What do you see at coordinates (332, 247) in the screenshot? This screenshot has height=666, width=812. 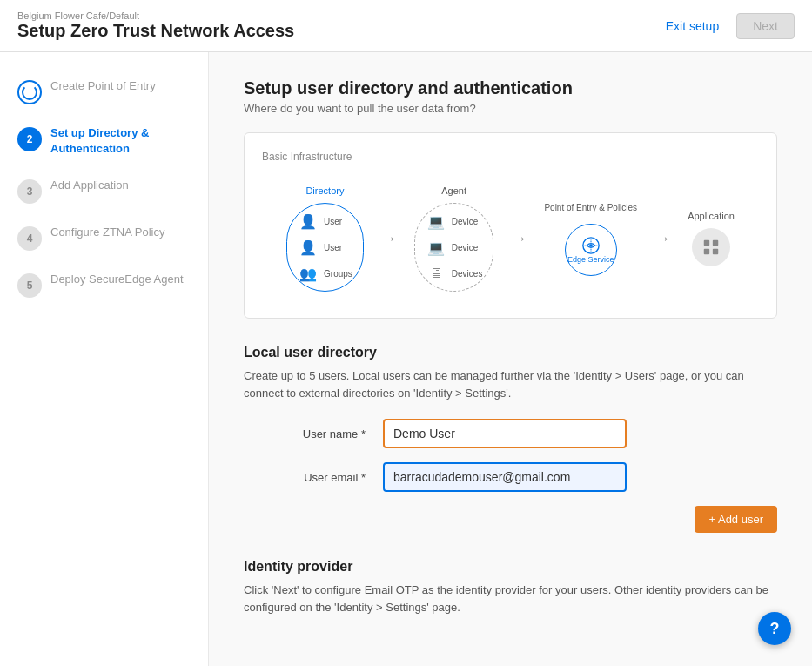 I see `user-label-2: User` at bounding box center [332, 247].